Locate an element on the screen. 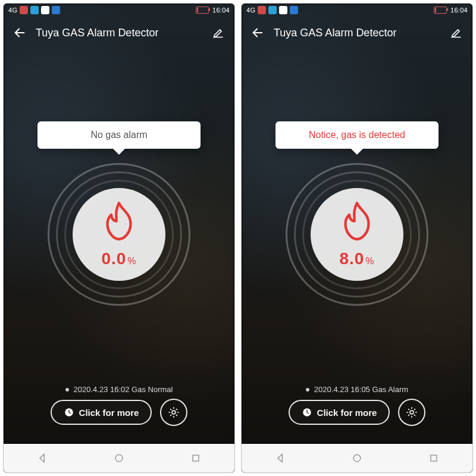 This screenshot has width=476, height=476. gas-percent: 0.0% is located at coordinates (119, 259).